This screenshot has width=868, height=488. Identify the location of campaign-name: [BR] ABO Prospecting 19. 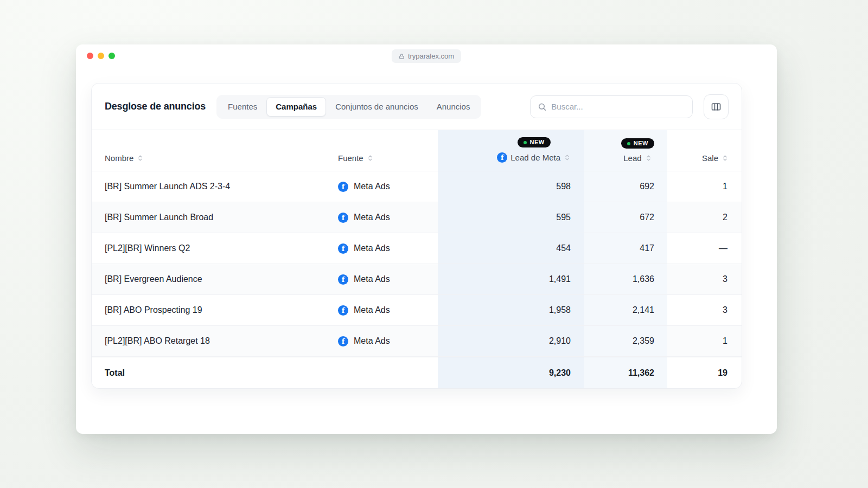
(154, 310).